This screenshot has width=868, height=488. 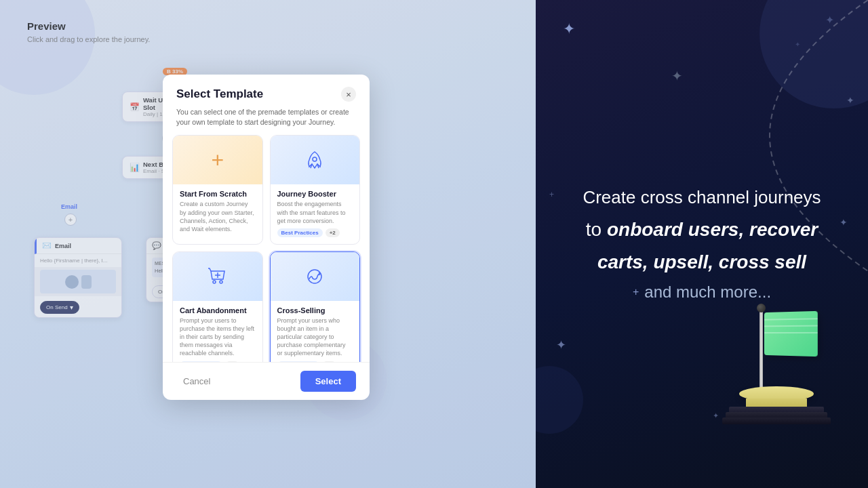 I want to click on star-6: ✦, so click(x=561, y=345).